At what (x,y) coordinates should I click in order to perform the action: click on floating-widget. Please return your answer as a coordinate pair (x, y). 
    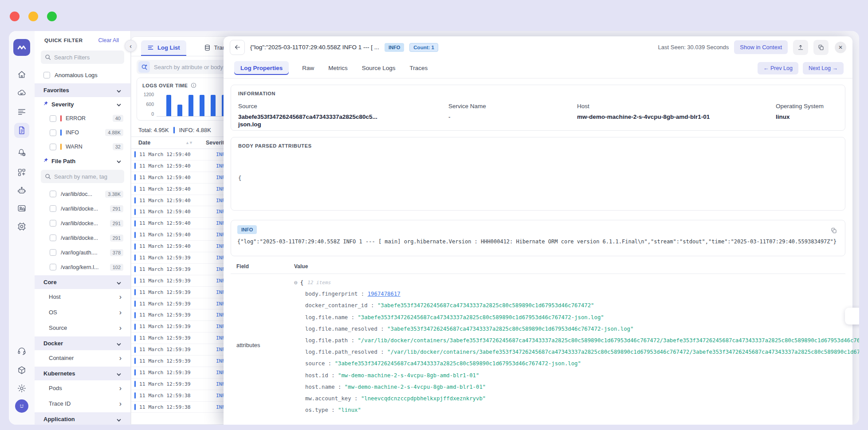
    Looking at the image, I should click on (852, 316).